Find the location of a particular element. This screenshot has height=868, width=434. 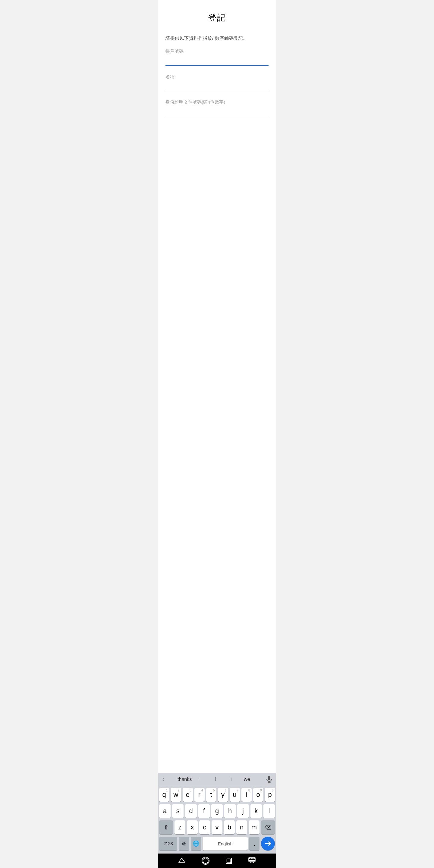

key-b: b is located at coordinates (229, 828).